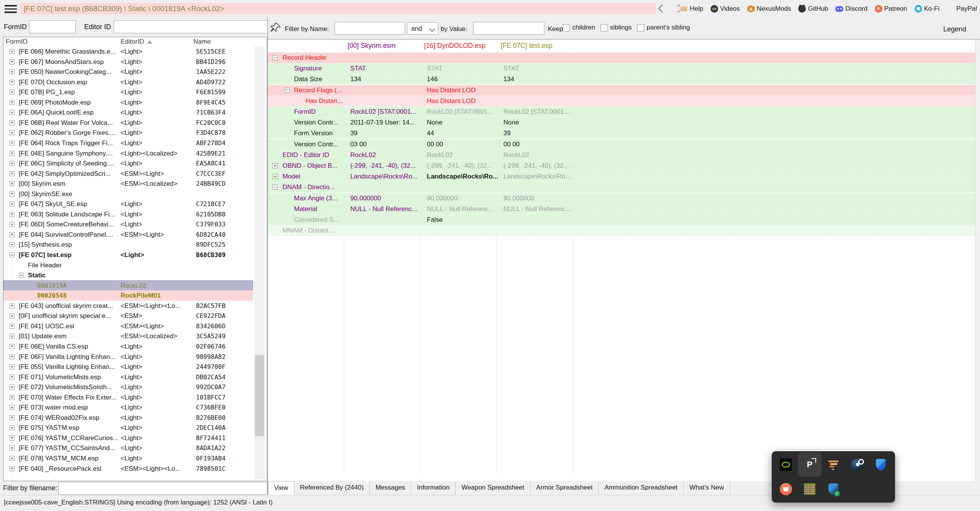 This screenshot has width=980, height=511. Describe the element at coordinates (663, 28) in the screenshot. I see `keep-parents-sibling-checkbox: parent's sibling` at that location.